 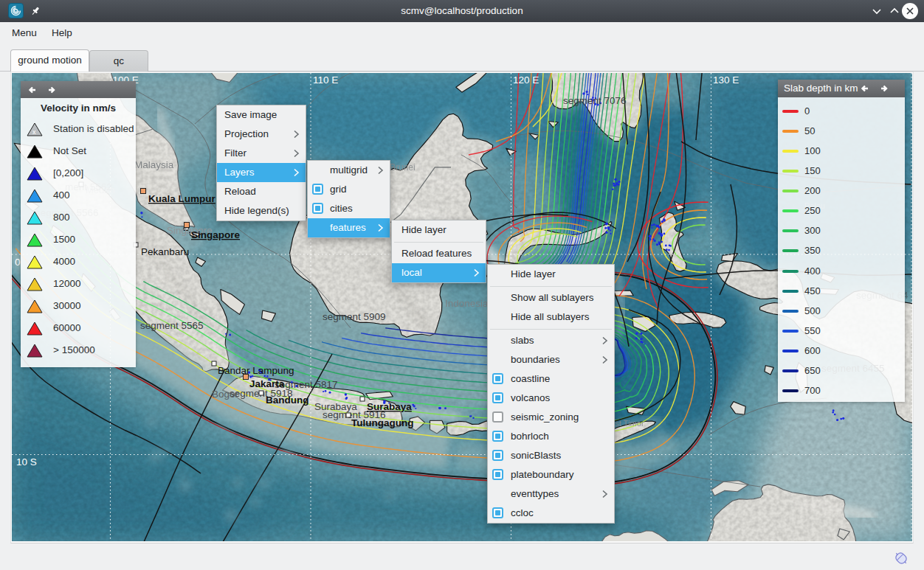 I want to click on svg-text: Jakarta, so click(x=267, y=383).